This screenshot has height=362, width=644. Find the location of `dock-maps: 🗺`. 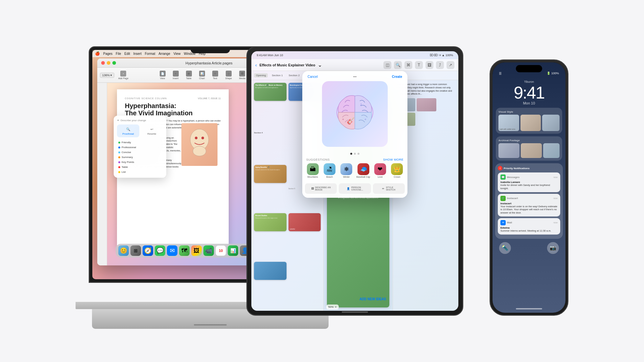

dock-maps: 🗺 is located at coordinates (184, 251).